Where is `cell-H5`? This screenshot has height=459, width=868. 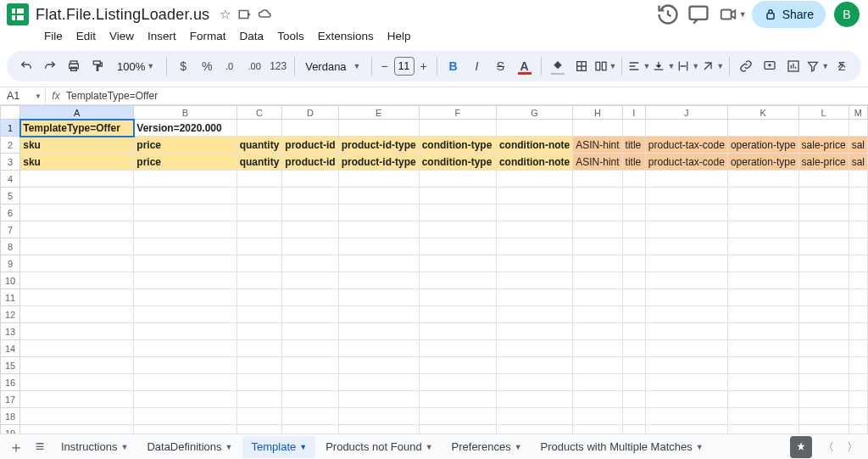 cell-H5 is located at coordinates (598, 196).